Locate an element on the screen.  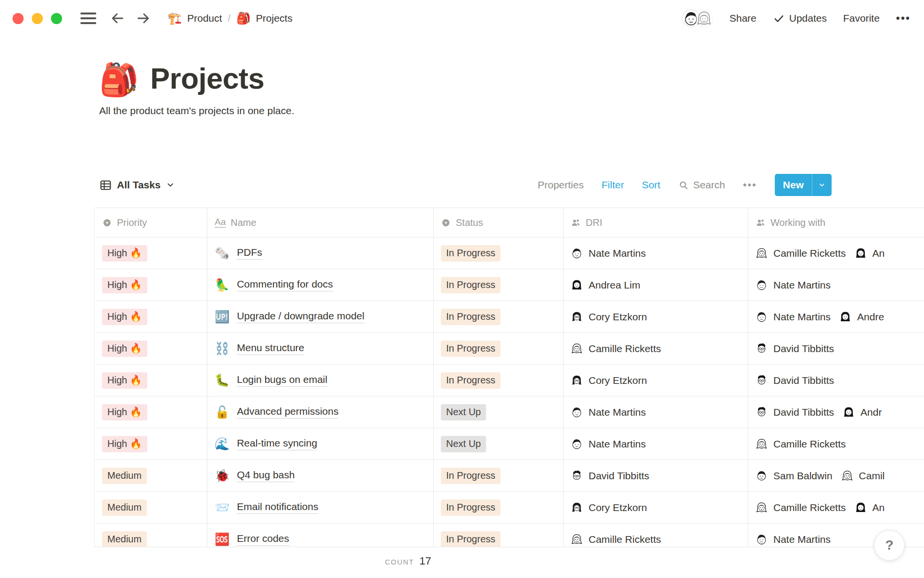
view-more-options-icon: ••• is located at coordinates (750, 185).